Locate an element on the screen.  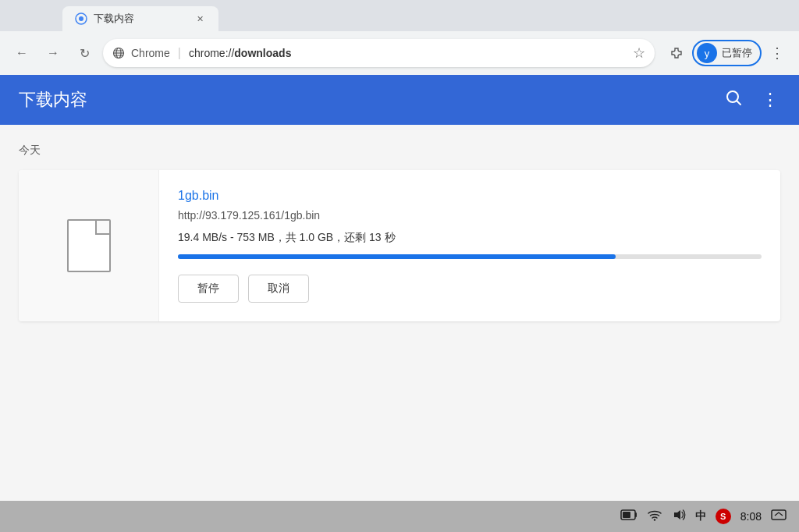
section-date: 今天 is located at coordinates (400, 151).